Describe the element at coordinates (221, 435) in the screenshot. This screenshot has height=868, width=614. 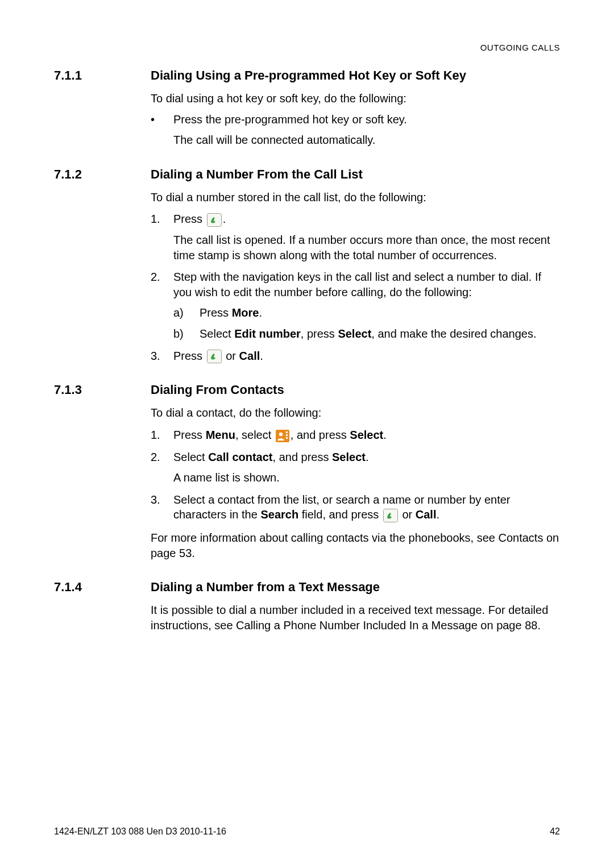
I see `bold-text: Menu` at that location.